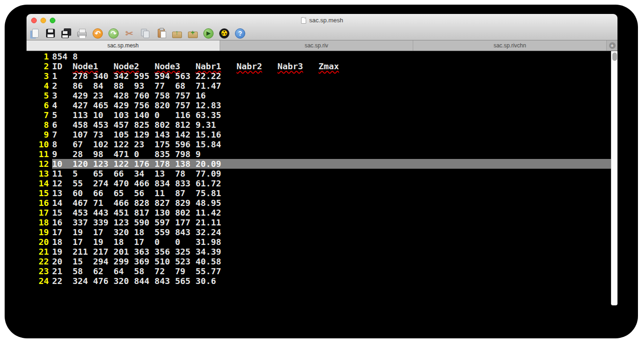 This screenshot has width=644, height=343. I want to click on line-number: 23, so click(38, 271).